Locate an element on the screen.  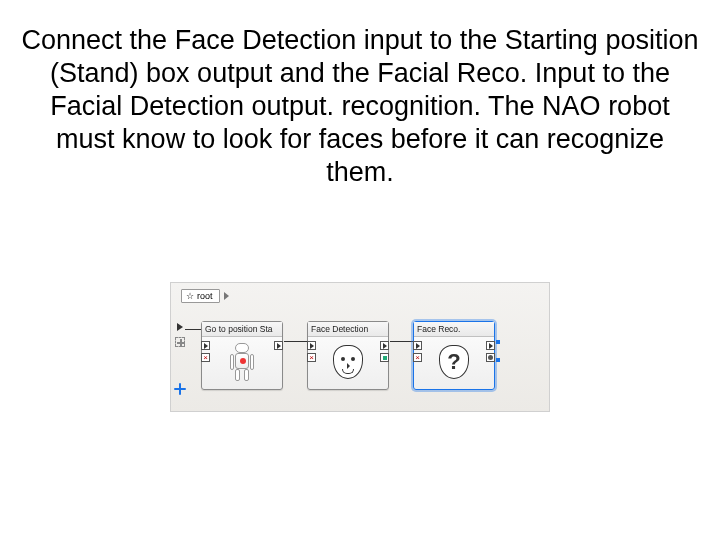
canvas-left-gutter is located at coordinates (180, 359).